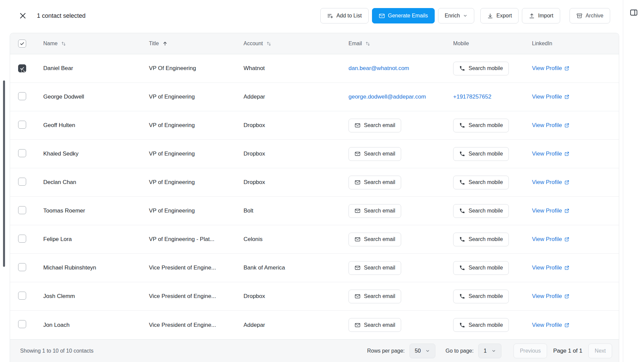 The image size is (644, 362). I want to click on rows-per-page-select: 50, so click(423, 351).